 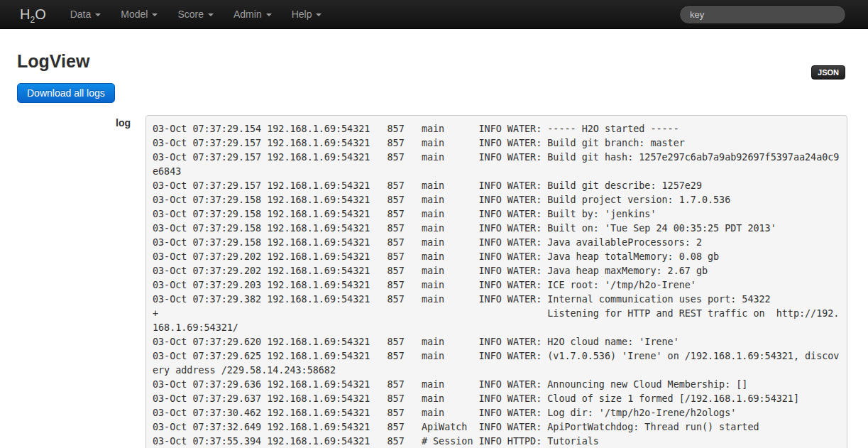 I want to click on menu-data-label: Data, so click(x=81, y=14).